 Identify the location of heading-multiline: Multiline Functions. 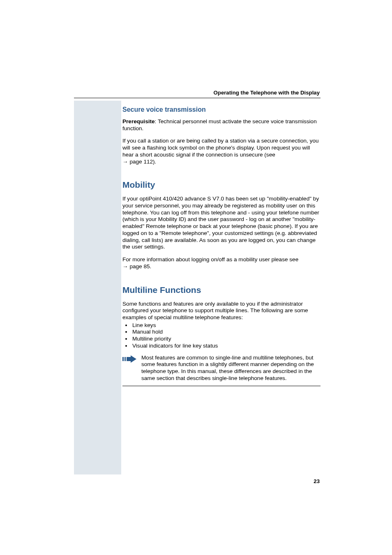
(221, 290).